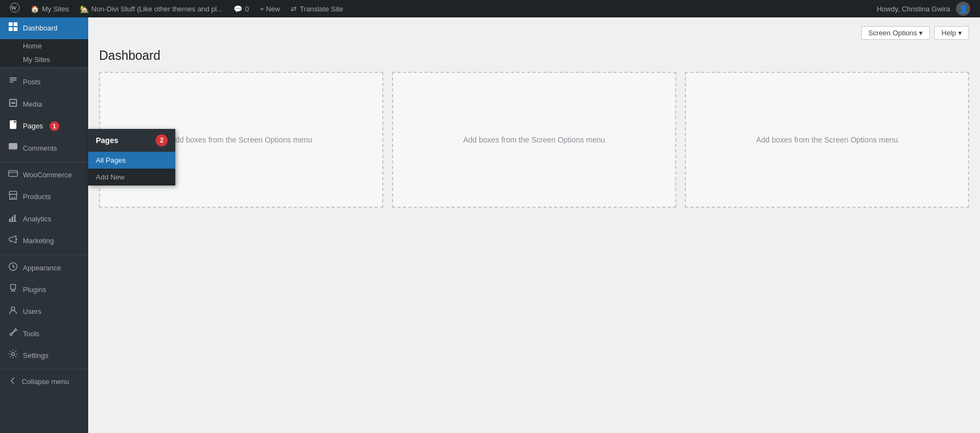 The image size is (980, 433). Describe the element at coordinates (270, 9) in the screenshot. I see `new-label: + New` at that location.